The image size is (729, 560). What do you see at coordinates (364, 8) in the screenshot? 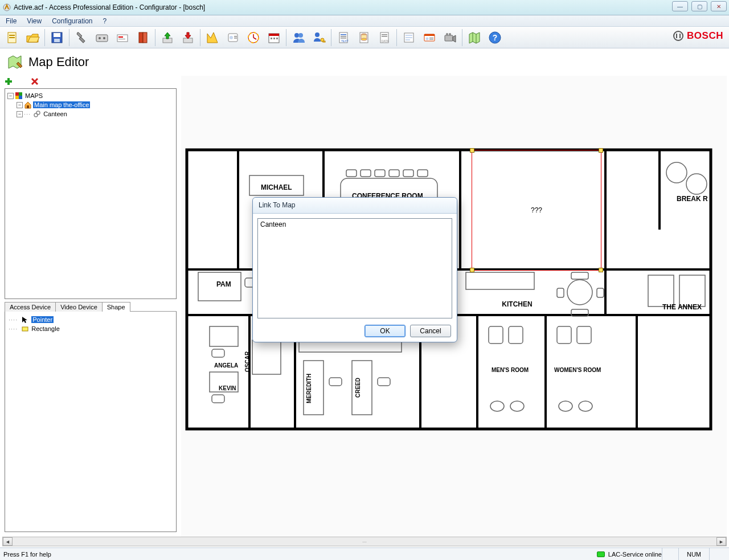
I see `window-titlebar: Active.acf - Access Professional Edition…` at bounding box center [364, 8].